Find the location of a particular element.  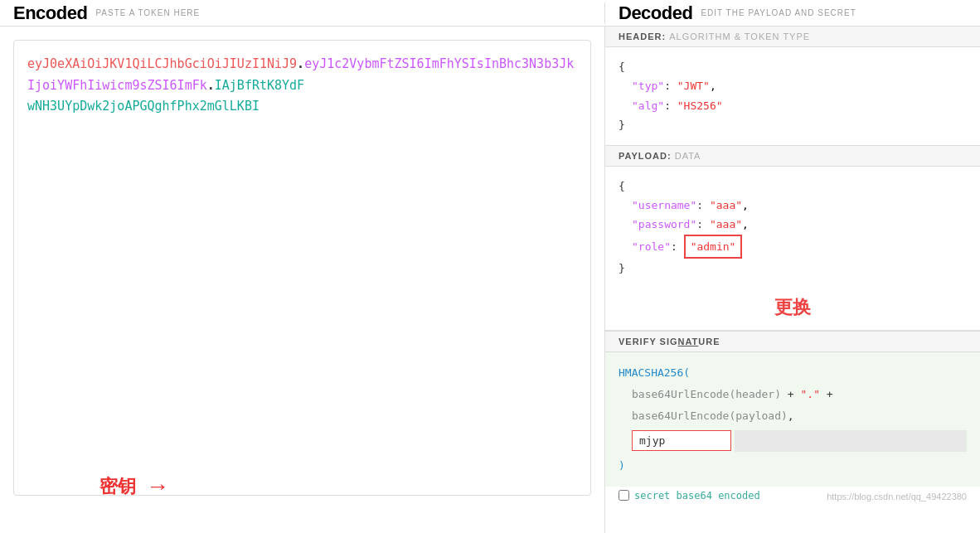

username-value: "aaa" is located at coordinates (726, 206).